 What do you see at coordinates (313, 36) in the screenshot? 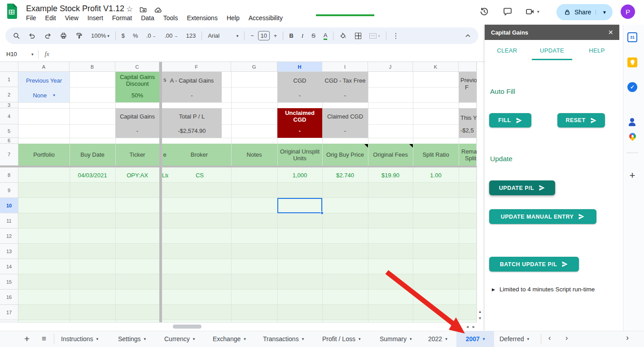
I see `strikethrough-button: S` at bounding box center [313, 36].